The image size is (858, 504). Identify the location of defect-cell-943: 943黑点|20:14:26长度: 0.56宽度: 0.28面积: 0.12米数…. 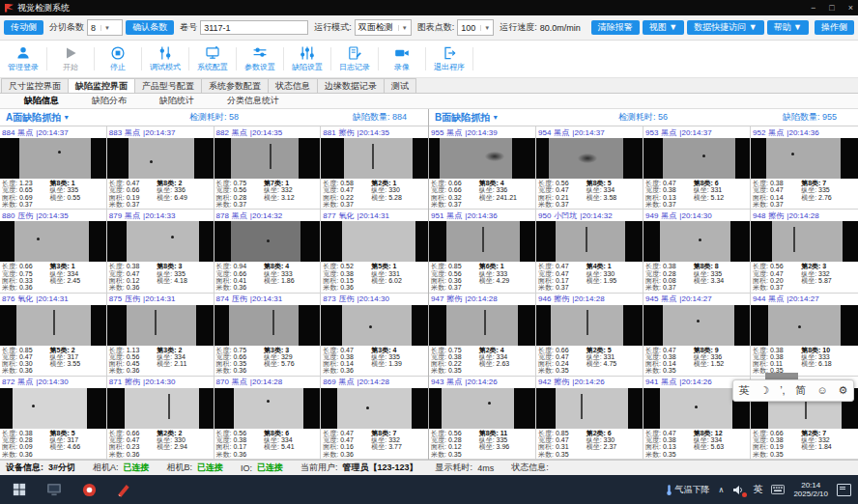
(483, 418).